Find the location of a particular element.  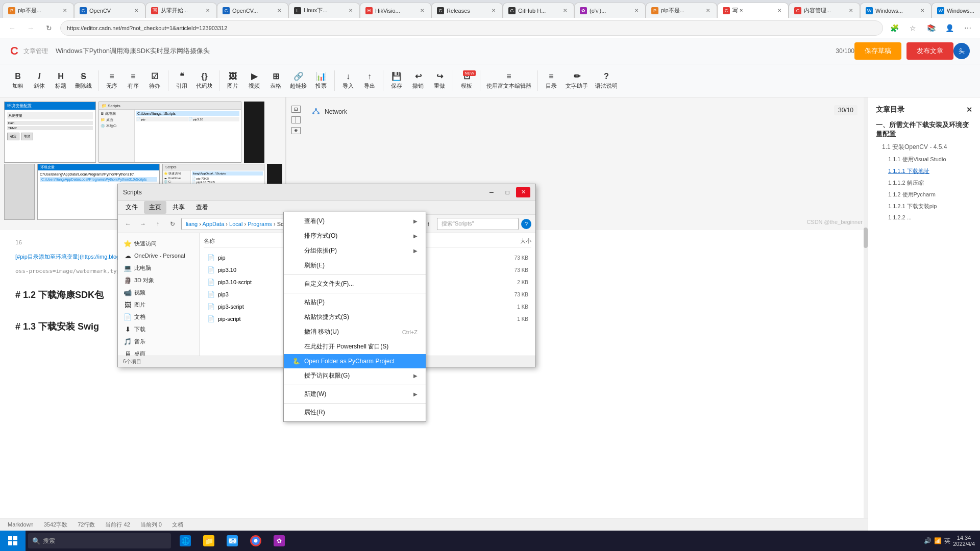

toolbar-code: {} 代码块 is located at coordinates (204, 81).